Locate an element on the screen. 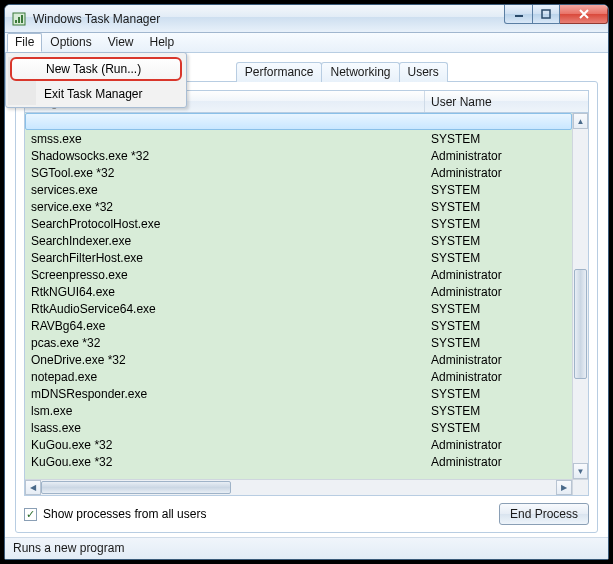 This screenshot has width=613, height=564. menu-help: Help is located at coordinates (162, 42).